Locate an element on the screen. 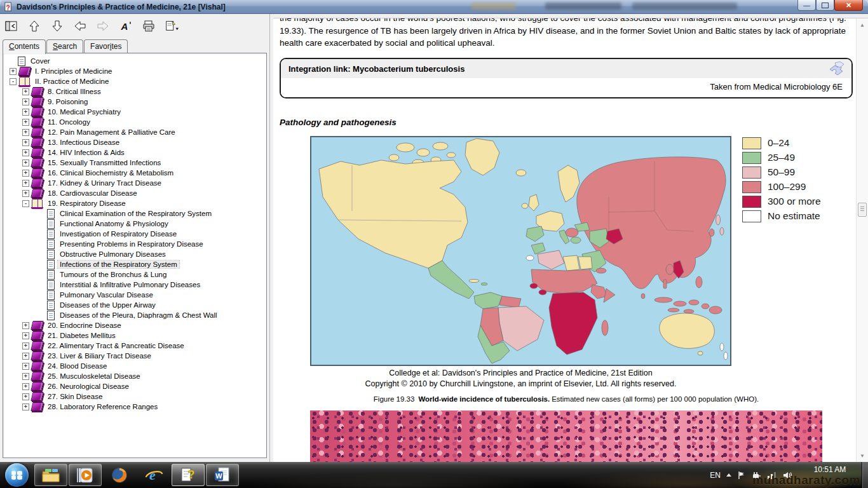  tree-item-practice: -II. Practice of Medicine is located at coordinates (135, 81).